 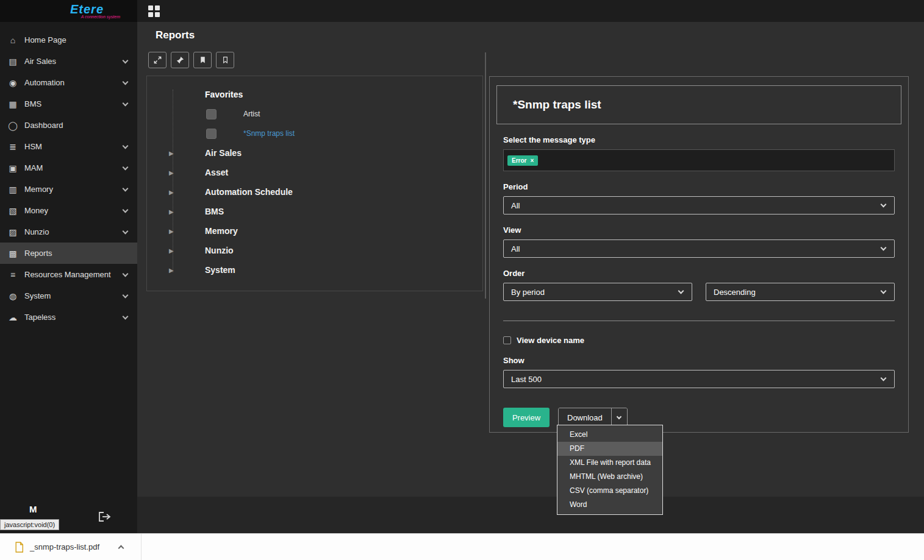 What do you see at coordinates (523, 161) in the screenshot?
I see `message-type-tag: Error ×` at bounding box center [523, 161].